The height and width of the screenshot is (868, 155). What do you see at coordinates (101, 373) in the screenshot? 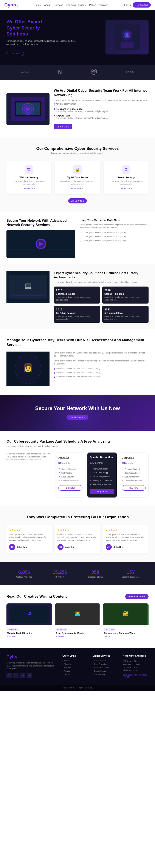
I see `risk-list: Lorem ipsum dolor sit amet, consectetur …` at bounding box center [101, 373].